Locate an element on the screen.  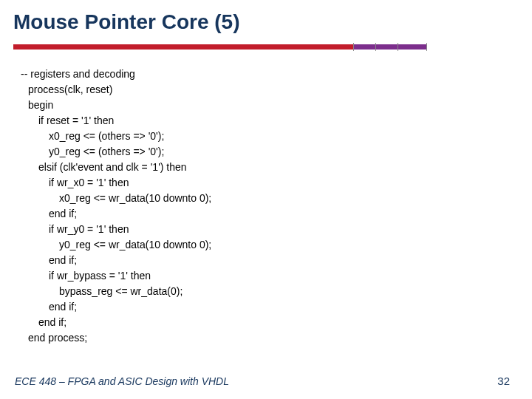
page-number: 32 is located at coordinates (504, 381).